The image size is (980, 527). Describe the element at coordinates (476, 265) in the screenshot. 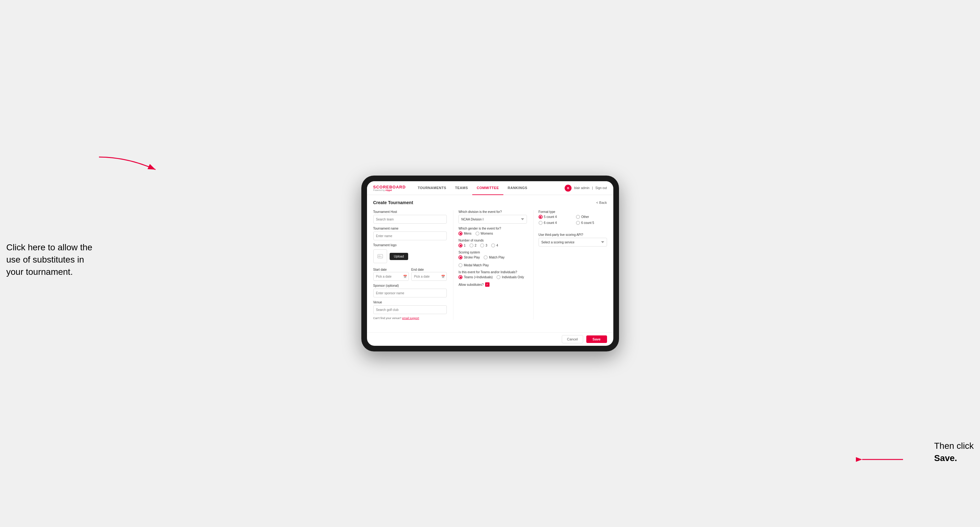

I see `scoring-medal-label: Medal Match Play` at that location.